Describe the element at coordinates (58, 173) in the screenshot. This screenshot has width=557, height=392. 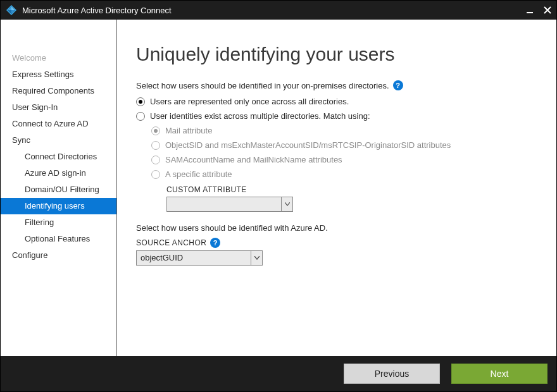
I see `sidebar-item-azure-ad-sign-in: Azure AD sign-in` at that location.